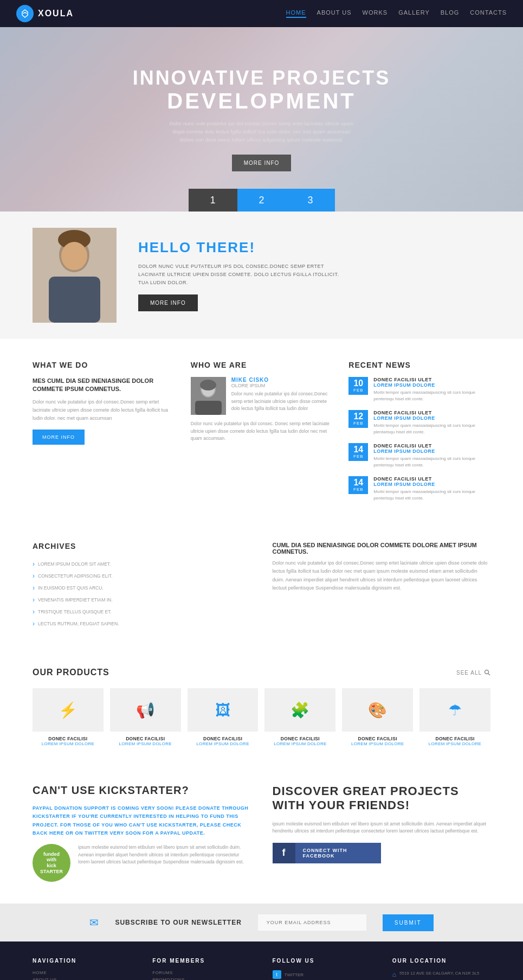 This screenshot has width=523, height=980. What do you see at coordinates (142, 791) in the screenshot?
I see `kickstarter-title: CAN'T USE KICKSTARTER?` at bounding box center [142, 791].